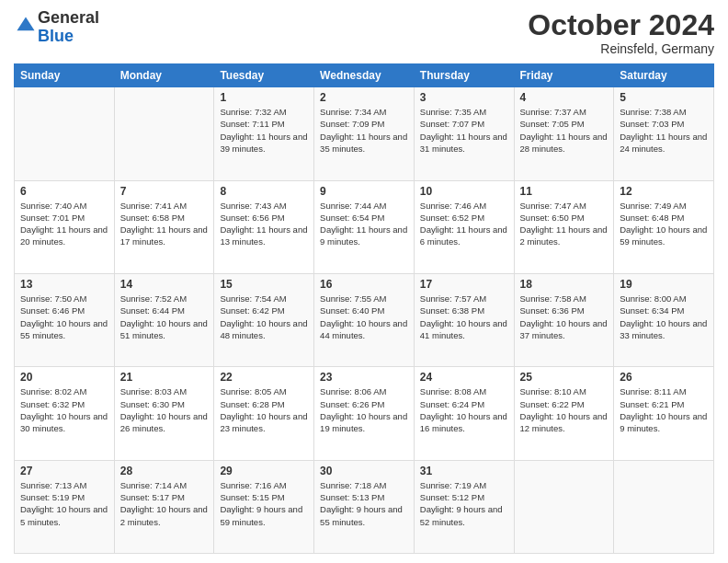  Describe the element at coordinates (364, 506) in the screenshot. I see `table-cell: 30Sunrise: 7:18 AM Sunset: 5:13 PM Dayli…` at that location.